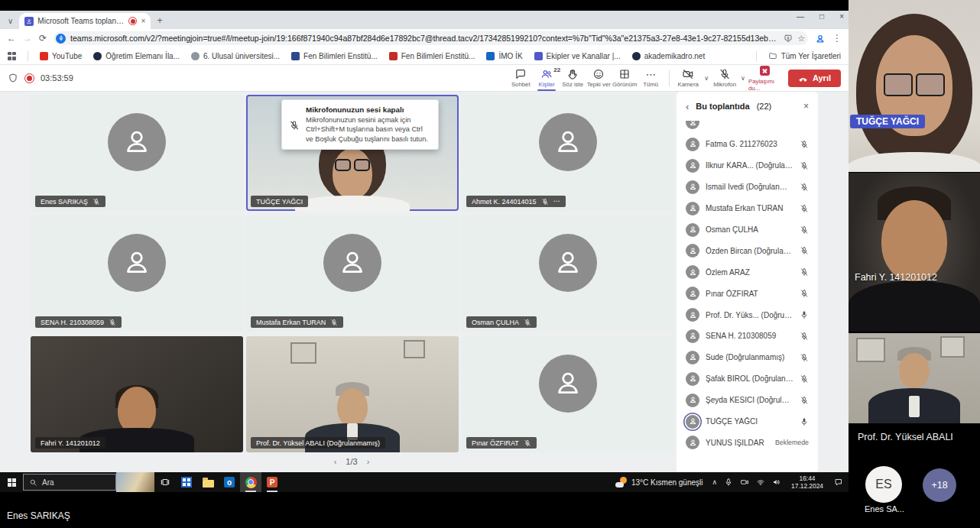 Image resolution: width=980 pixels, height=528 pixels. I want to click on news-widget-thumbnail, so click(135, 482).